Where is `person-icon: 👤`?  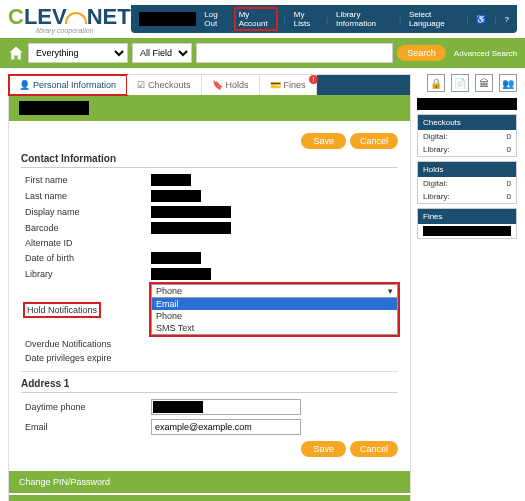 person-icon: 👤 is located at coordinates (24, 85).